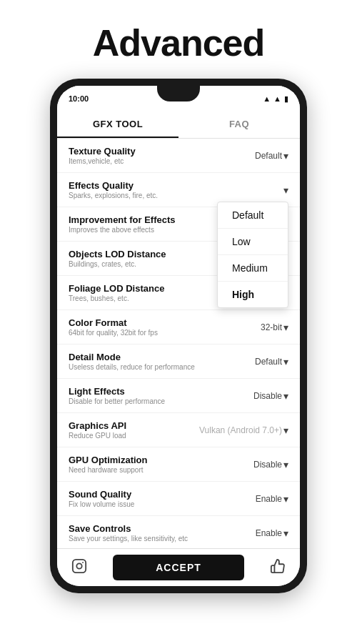 This screenshot has width=357, height=644. What do you see at coordinates (178, 430) in the screenshot?
I see `setting-graphics-api: Graphics API Reduce GPU load Vulkan (And…` at bounding box center [178, 430].